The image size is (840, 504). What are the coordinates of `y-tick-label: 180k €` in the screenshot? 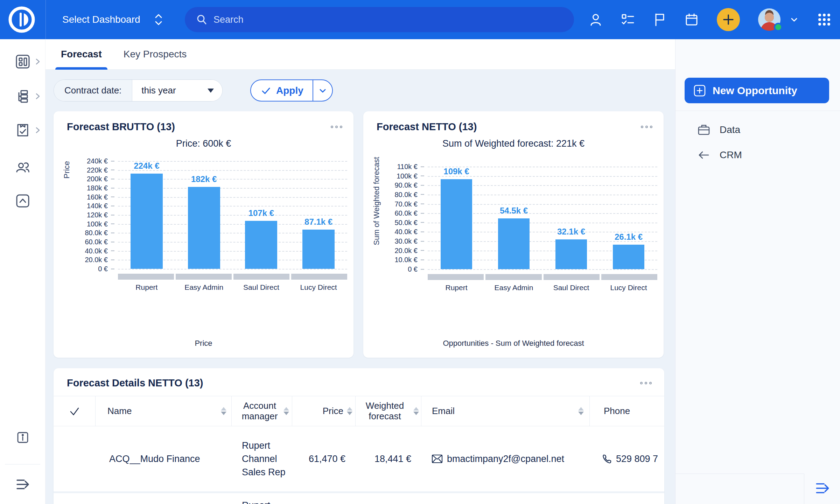 It's located at (94, 188).